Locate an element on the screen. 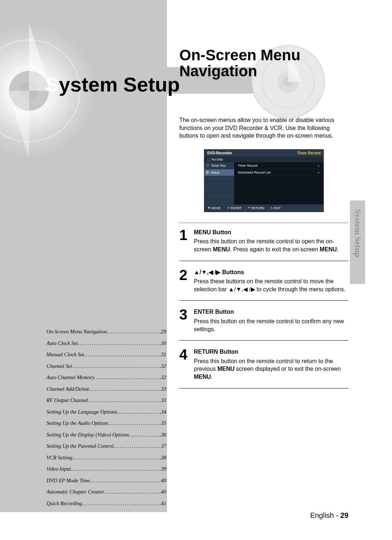 The height and width of the screenshot is (540, 392). osd-main-label: Timer Record is located at coordinates (248, 166).